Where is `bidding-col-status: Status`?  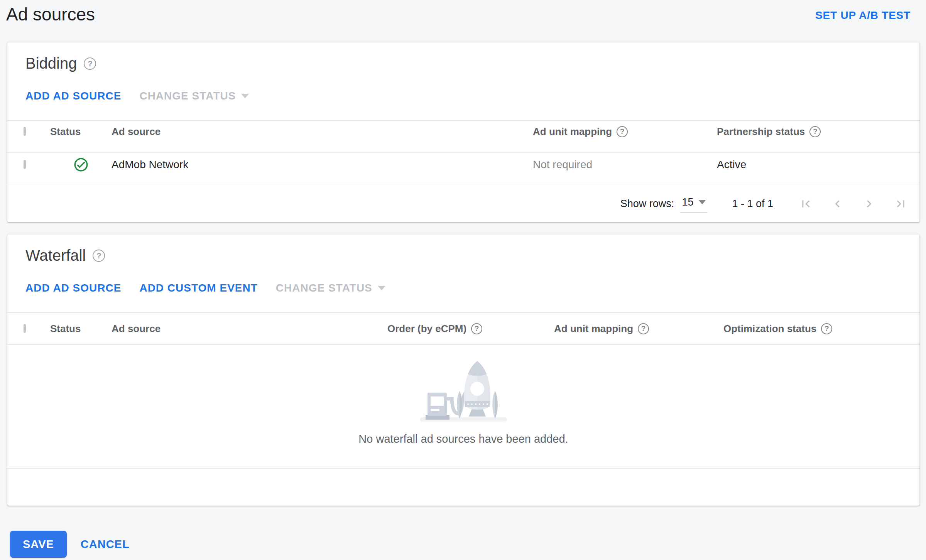
bidding-col-status: Status is located at coordinates (81, 132).